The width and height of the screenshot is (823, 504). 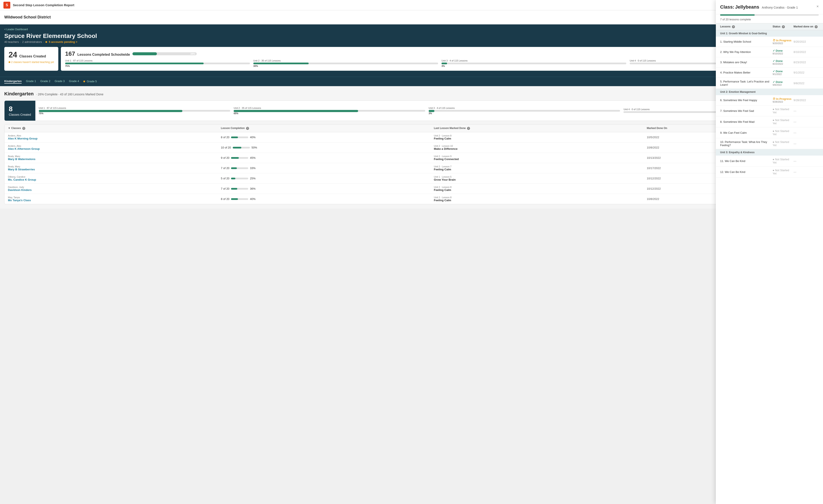 What do you see at coordinates (329, 114) in the screenshot?
I see `kg-unit-pct: 65%` at bounding box center [329, 114].